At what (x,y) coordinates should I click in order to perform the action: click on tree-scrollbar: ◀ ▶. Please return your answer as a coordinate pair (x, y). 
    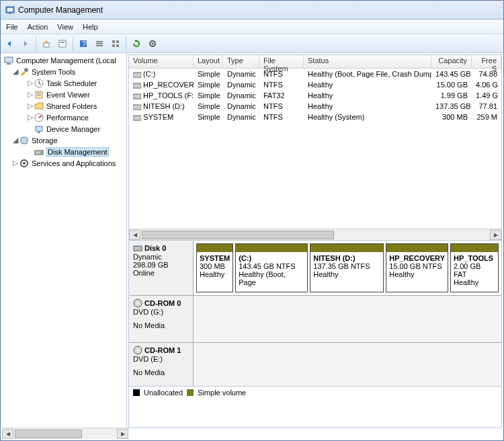
    Looking at the image, I should click on (65, 433).